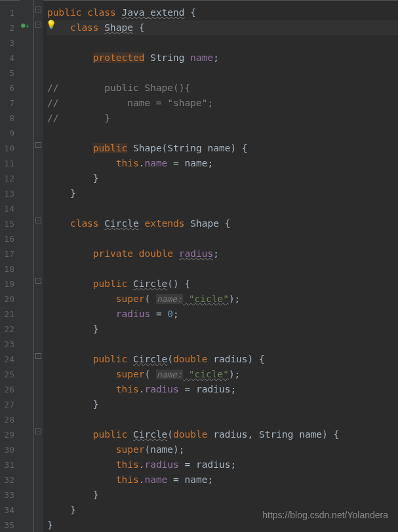  What do you see at coordinates (39, 266) in the screenshot?
I see `fold-gutter: - - - - - - -` at bounding box center [39, 266].